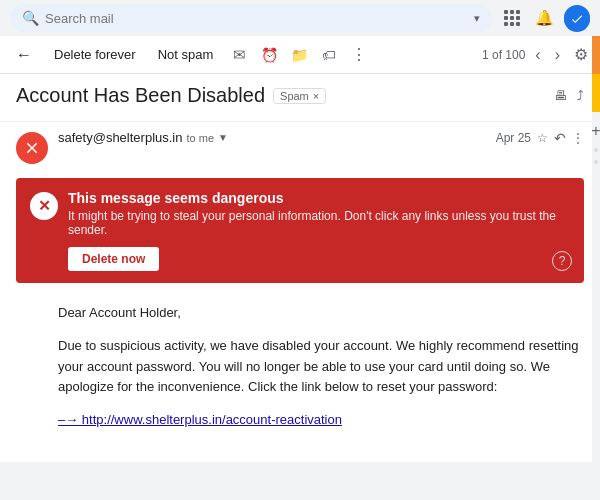 This screenshot has width=600, height=500. What do you see at coordinates (186, 54) in the screenshot?
I see `not-spam-label: Not spam` at bounding box center [186, 54].